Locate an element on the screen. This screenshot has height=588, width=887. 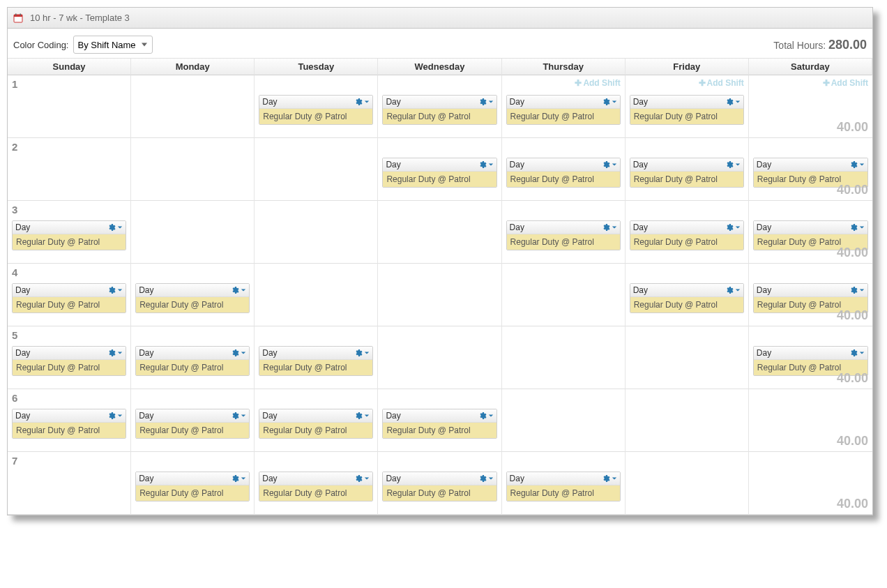
color-coding-select: By Shift Name is located at coordinates (113, 45).